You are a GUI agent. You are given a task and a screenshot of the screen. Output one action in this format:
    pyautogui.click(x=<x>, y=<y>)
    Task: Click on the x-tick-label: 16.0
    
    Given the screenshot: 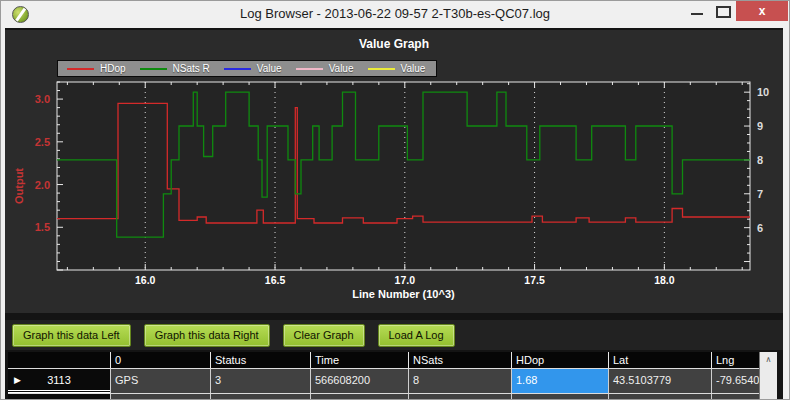 What is the action you would take?
    pyautogui.click(x=146, y=280)
    